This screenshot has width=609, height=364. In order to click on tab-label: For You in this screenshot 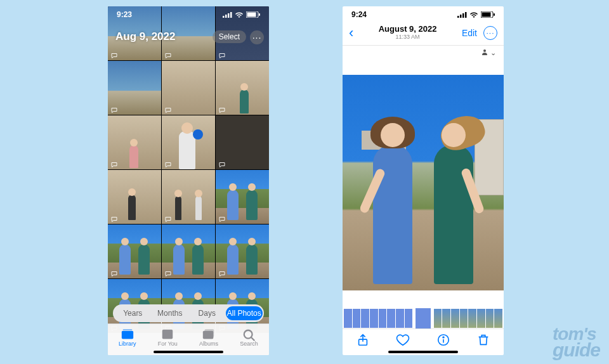, I will do `click(167, 344)`.